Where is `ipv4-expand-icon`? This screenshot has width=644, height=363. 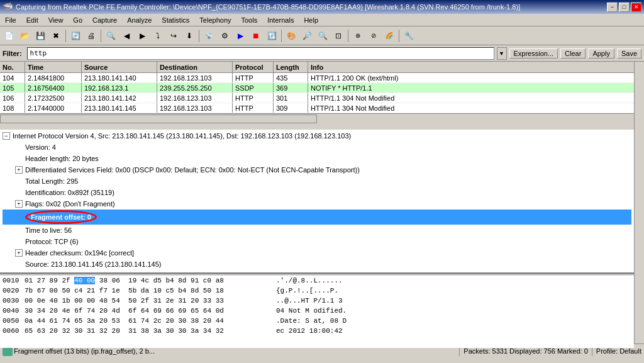 ipv4-expand-icon is located at coordinates (6, 136).